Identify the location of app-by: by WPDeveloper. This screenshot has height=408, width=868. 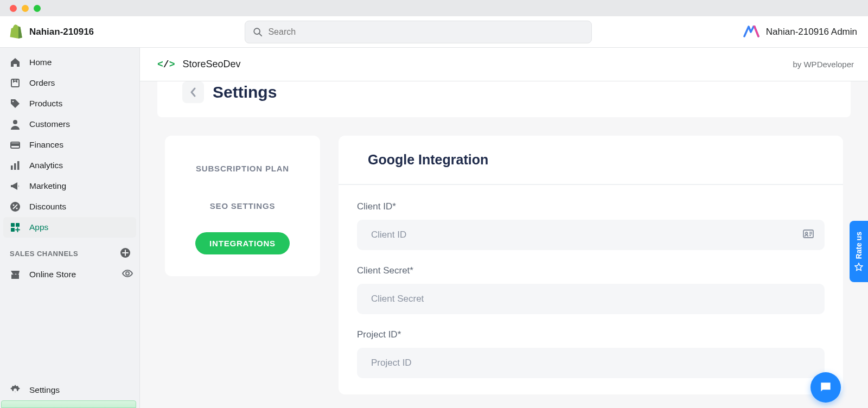
(824, 64).